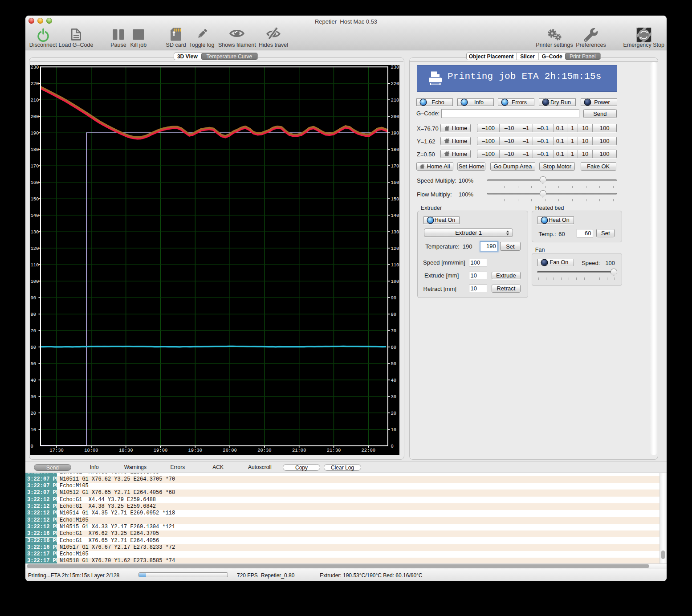  Describe the element at coordinates (265, 450) in the screenshot. I see `svg-text: 20:30` at that location.